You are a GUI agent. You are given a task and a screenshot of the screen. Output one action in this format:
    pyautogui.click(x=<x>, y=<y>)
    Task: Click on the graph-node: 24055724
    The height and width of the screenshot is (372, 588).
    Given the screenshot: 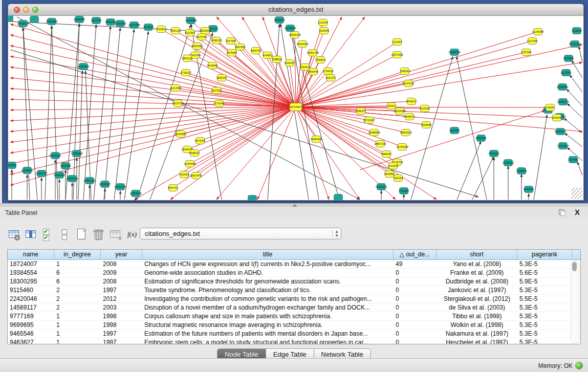 What is the action you would take?
    pyautogui.click(x=23, y=24)
    